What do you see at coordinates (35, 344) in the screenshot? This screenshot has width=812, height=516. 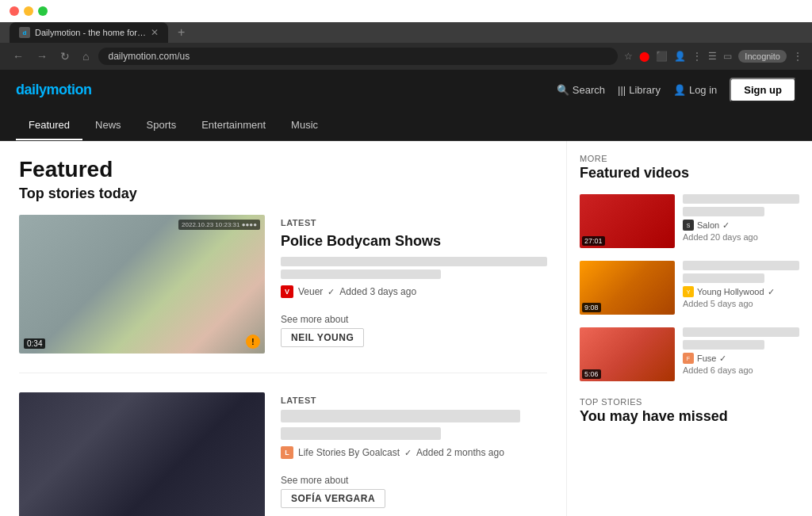 I see `duration-badge-1: 0:34` at bounding box center [35, 344].